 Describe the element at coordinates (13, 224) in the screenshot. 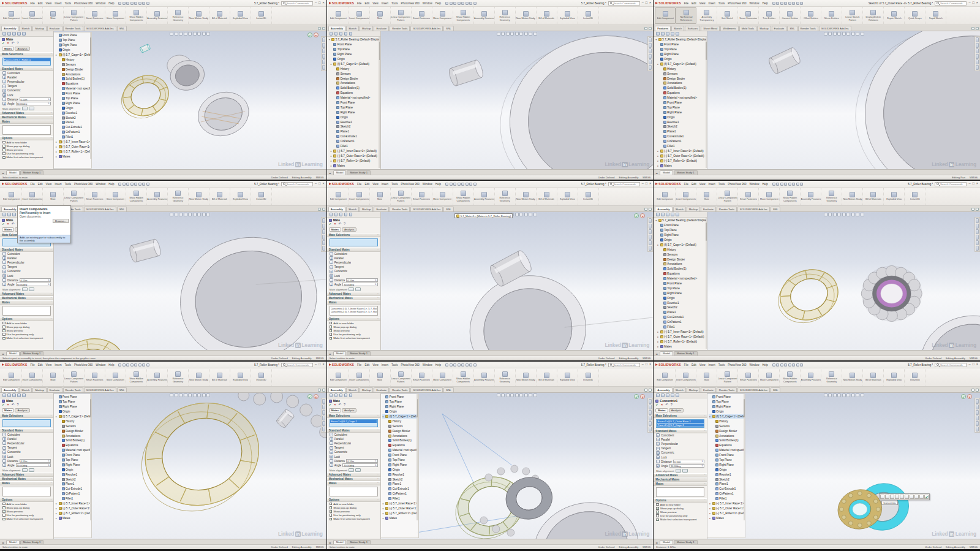

I see `undo-button: ↶` at that location.